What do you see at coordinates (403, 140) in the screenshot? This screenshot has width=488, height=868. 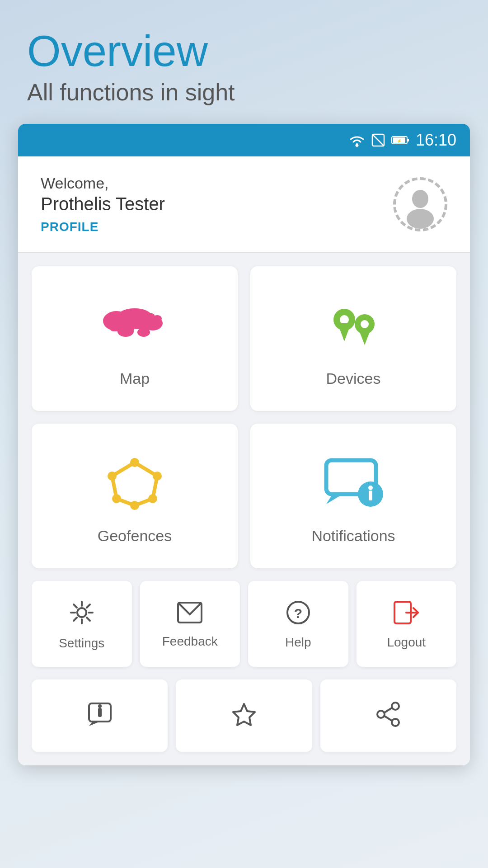 I see `status-icons: ⚡ 16:10` at bounding box center [403, 140].